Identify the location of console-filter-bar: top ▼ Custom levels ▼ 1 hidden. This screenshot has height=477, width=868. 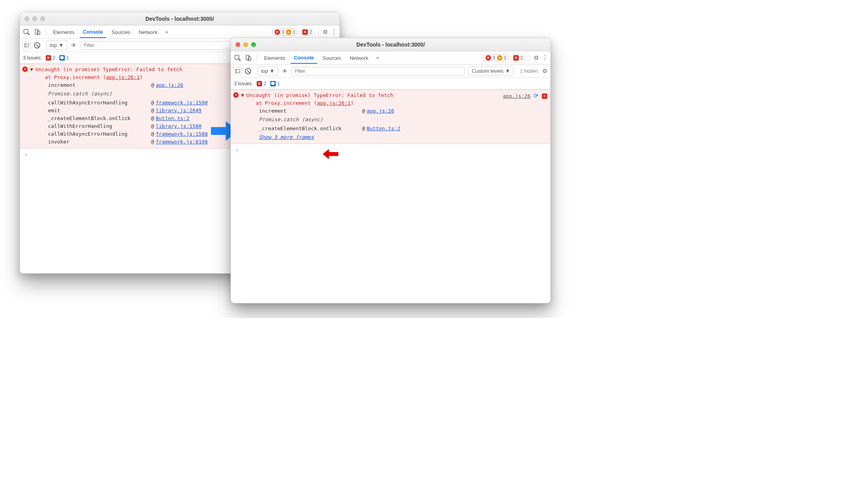
(391, 71).